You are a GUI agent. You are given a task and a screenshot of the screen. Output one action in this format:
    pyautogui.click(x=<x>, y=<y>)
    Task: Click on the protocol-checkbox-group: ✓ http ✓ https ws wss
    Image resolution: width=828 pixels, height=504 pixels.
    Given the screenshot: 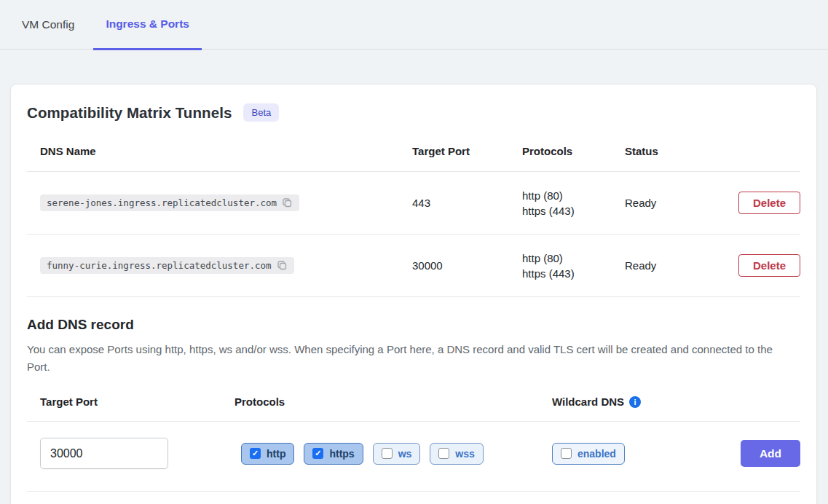 What is the action you would take?
    pyautogui.click(x=393, y=454)
    